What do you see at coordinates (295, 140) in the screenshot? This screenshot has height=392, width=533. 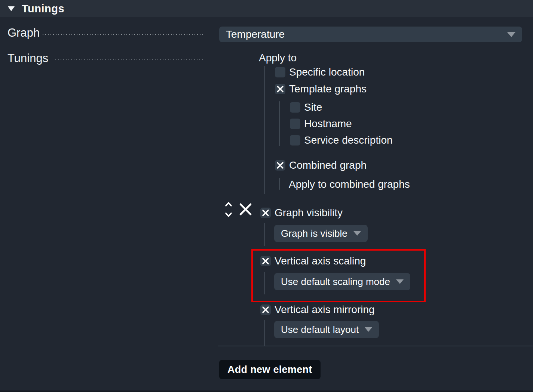 I see `checkbox-service-description` at bounding box center [295, 140].